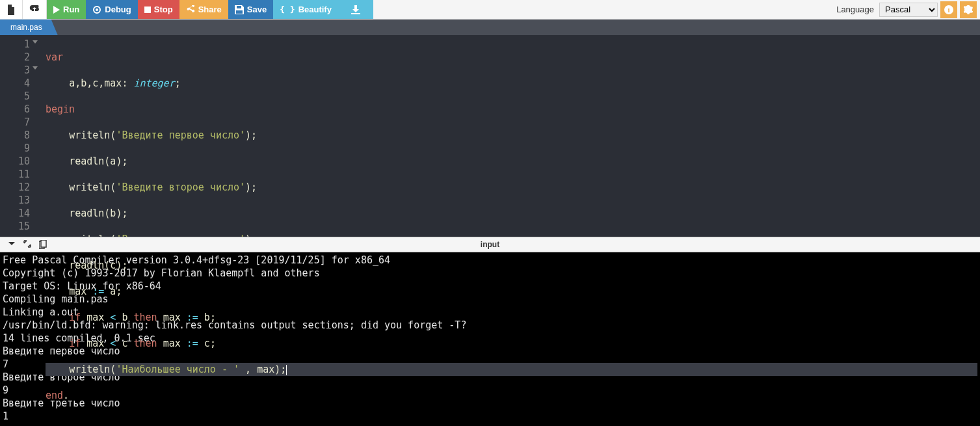  I want to click on copy-button, so click(43, 245).